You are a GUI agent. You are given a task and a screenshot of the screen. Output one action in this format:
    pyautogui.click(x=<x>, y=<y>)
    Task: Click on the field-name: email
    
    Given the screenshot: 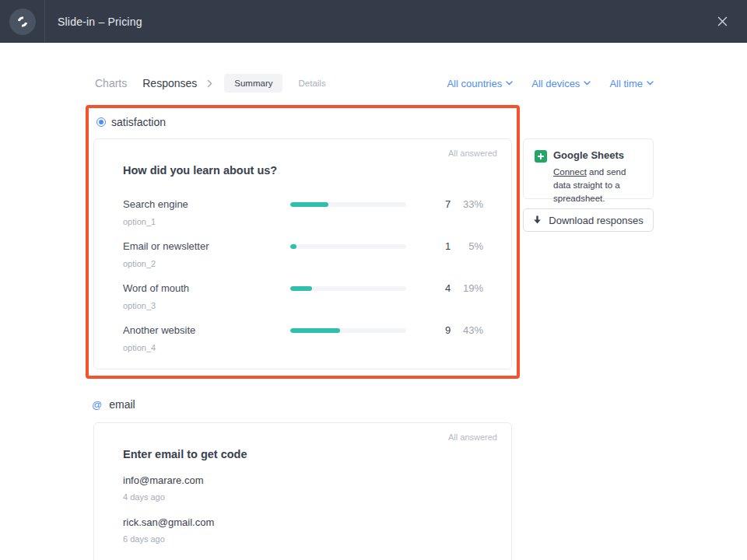 What is the action you would take?
    pyautogui.click(x=121, y=404)
    